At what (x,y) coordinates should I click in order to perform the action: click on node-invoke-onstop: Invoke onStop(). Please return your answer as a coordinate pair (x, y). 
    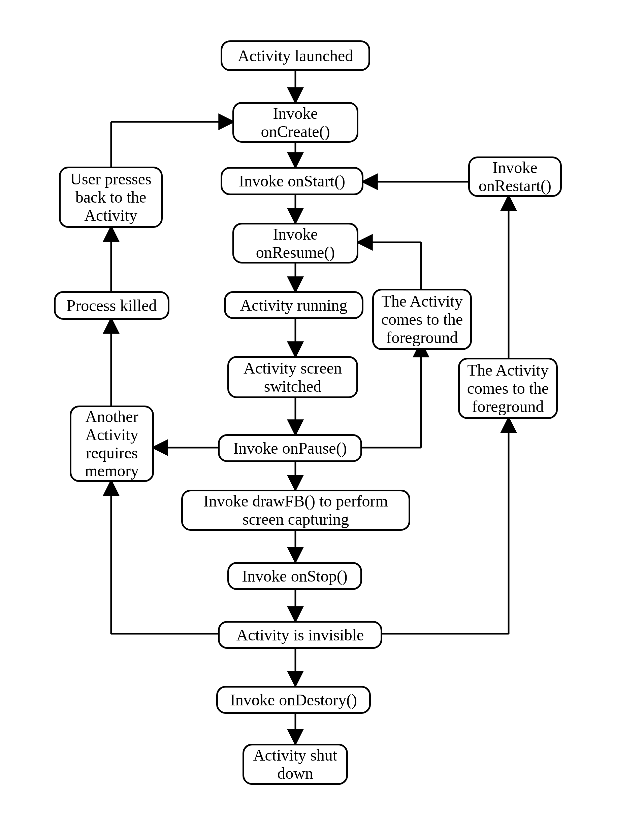
    Looking at the image, I should click on (295, 576).